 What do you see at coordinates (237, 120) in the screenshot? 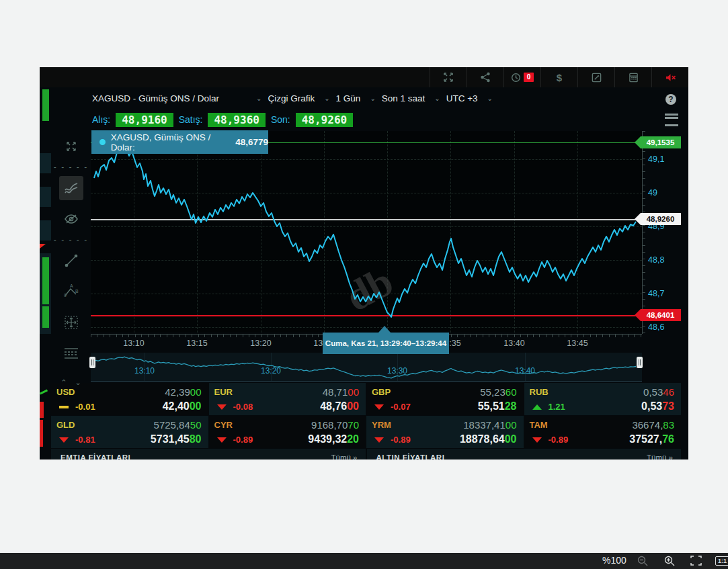
I see `ask-value: 48,9360` at bounding box center [237, 120].